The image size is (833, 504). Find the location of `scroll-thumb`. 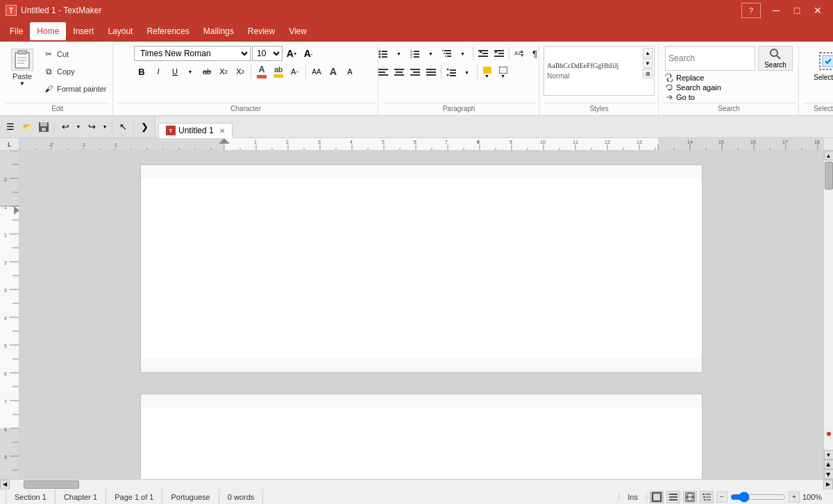

scroll-thumb is located at coordinates (829, 176).